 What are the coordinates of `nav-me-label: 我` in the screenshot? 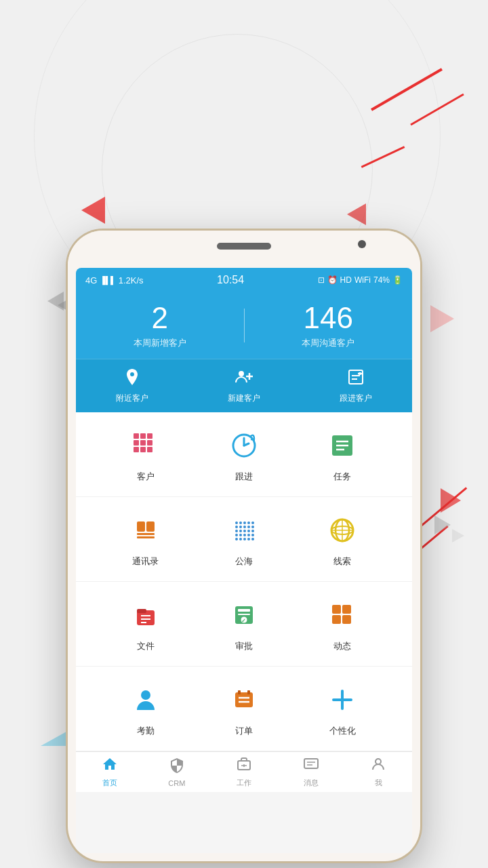 It's located at (378, 783).